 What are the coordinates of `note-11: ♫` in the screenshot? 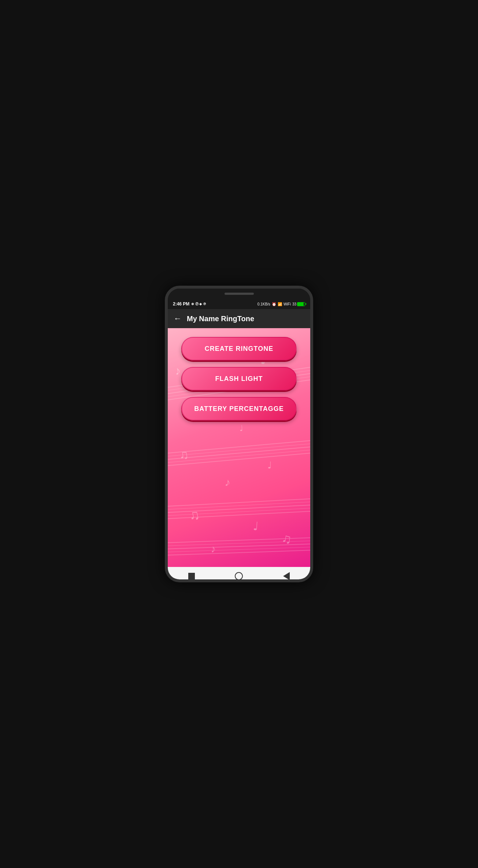 It's located at (286, 539).